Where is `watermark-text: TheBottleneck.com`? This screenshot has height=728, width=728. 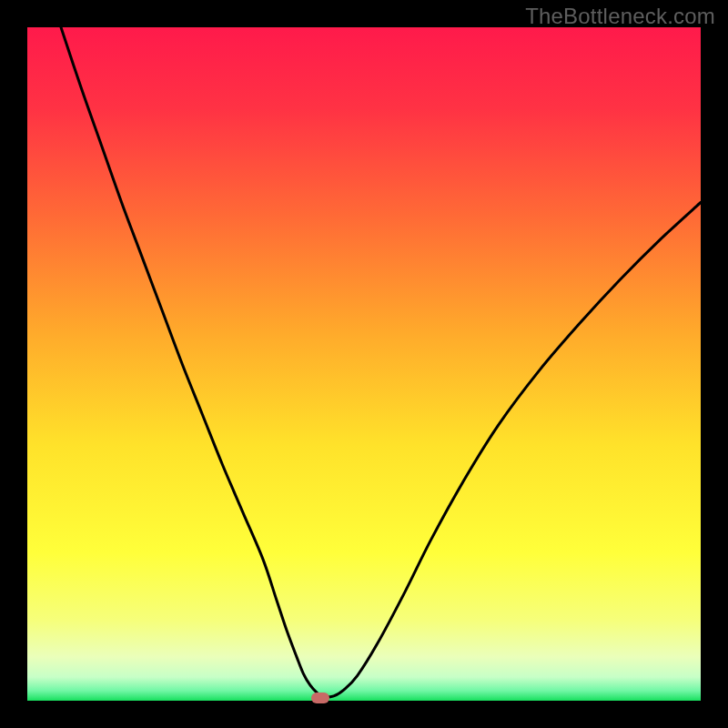 watermark-text: TheBottleneck.com is located at coordinates (621, 16).